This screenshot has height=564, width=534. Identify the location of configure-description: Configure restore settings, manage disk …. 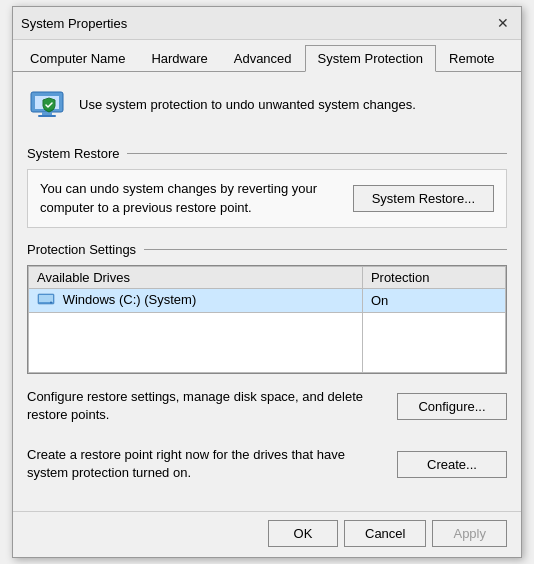
(205, 406).